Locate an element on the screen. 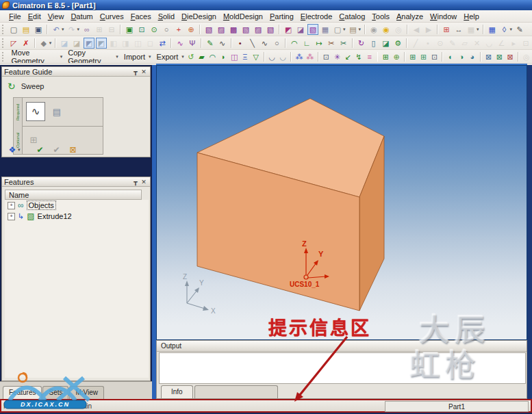 Image resolution: width=532 pixels, height=414 pixels. textured-view-button: ▦ is located at coordinates (325, 29).